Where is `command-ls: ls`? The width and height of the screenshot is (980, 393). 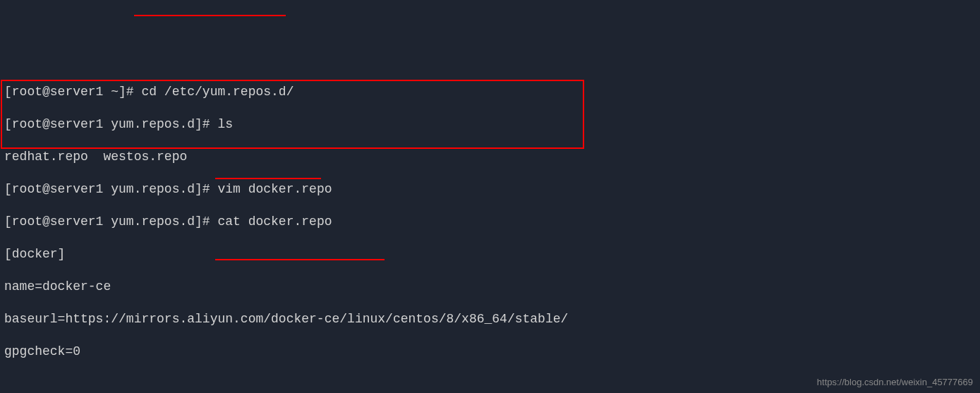
command-ls: ls is located at coordinates (225, 124).